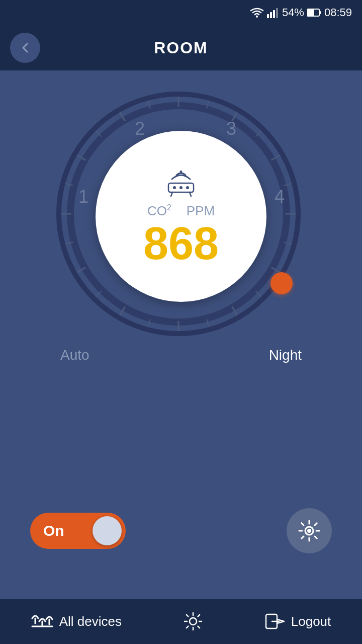  What do you see at coordinates (273, 13) in the screenshot?
I see `signal-icon` at bounding box center [273, 13].